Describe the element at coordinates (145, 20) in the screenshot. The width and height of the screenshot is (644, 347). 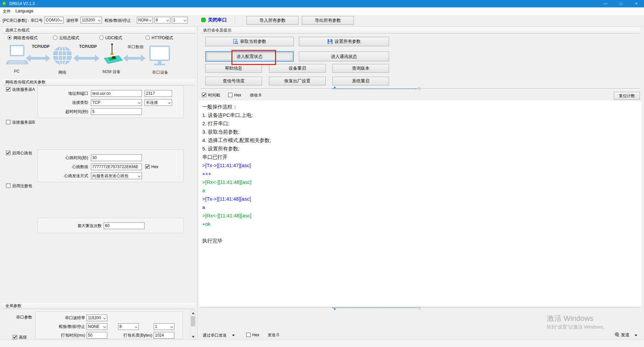
I see `parity-select: NONI` at that location.